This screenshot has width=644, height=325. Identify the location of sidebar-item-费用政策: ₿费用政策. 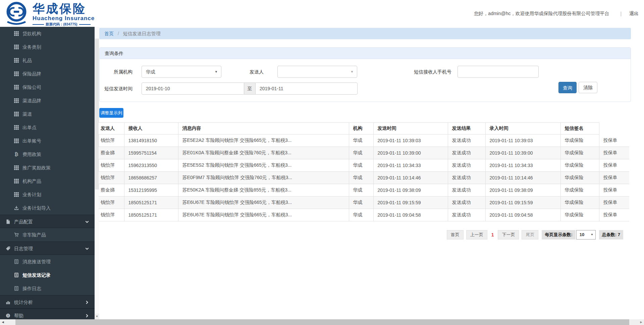
(47, 154).